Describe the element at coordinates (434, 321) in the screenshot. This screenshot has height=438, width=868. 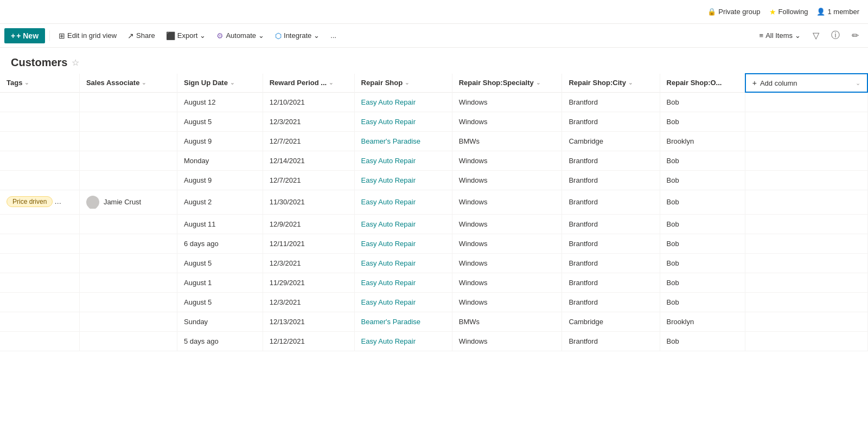
I see `table-row: Sunday12/13/2021Beamer's ParadiseBMWsCam…` at that location.